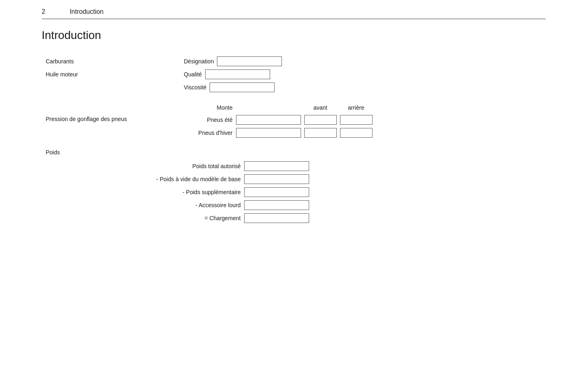  Describe the element at coordinates (277, 205) in the screenshot. I see `poids-accessoire-lourd-input` at that location.